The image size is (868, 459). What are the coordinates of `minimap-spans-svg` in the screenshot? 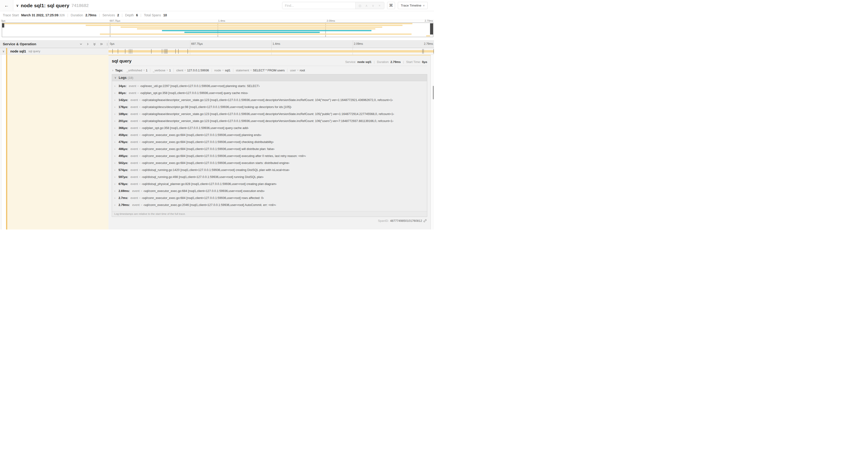 It's located at (218, 30).